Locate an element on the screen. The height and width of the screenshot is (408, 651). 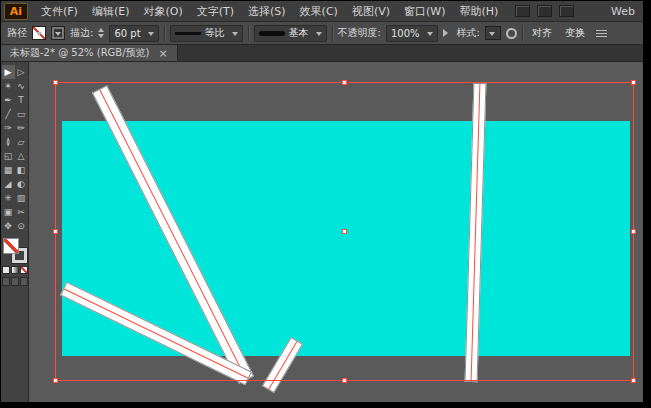
stroke-color-swatch is located at coordinates (58, 33).